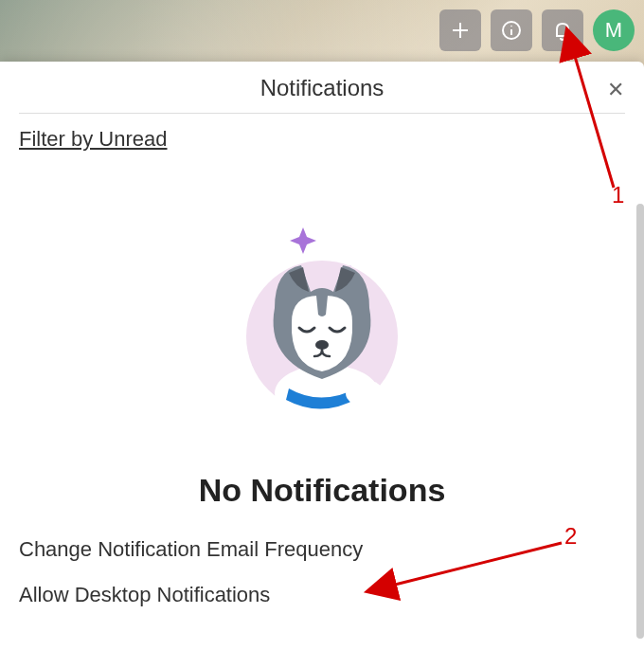 This screenshot has height=650, width=644. Describe the element at coordinates (614, 30) in the screenshot. I see `user-avatar: M` at that location.